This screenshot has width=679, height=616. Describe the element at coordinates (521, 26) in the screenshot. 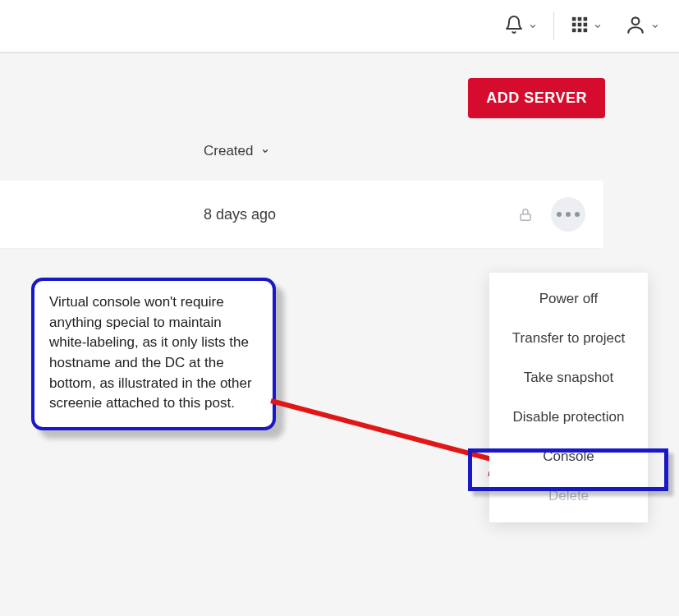

I see `notifications-button` at that location.